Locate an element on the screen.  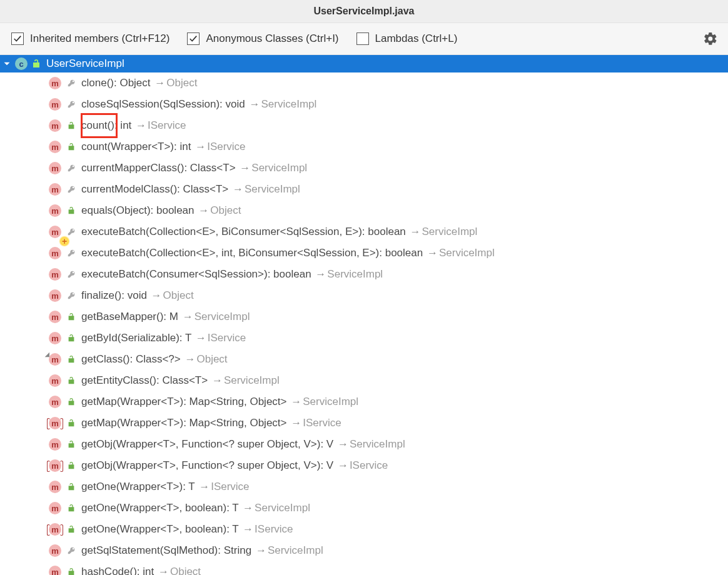
member-signature: getClass(): Class<?> →Object is located at coordinates (154, 359).